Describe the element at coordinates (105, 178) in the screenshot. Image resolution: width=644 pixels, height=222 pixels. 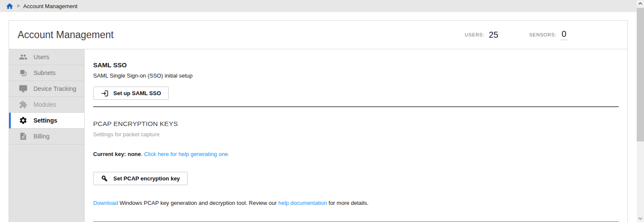
I see `key-icon` at that location.